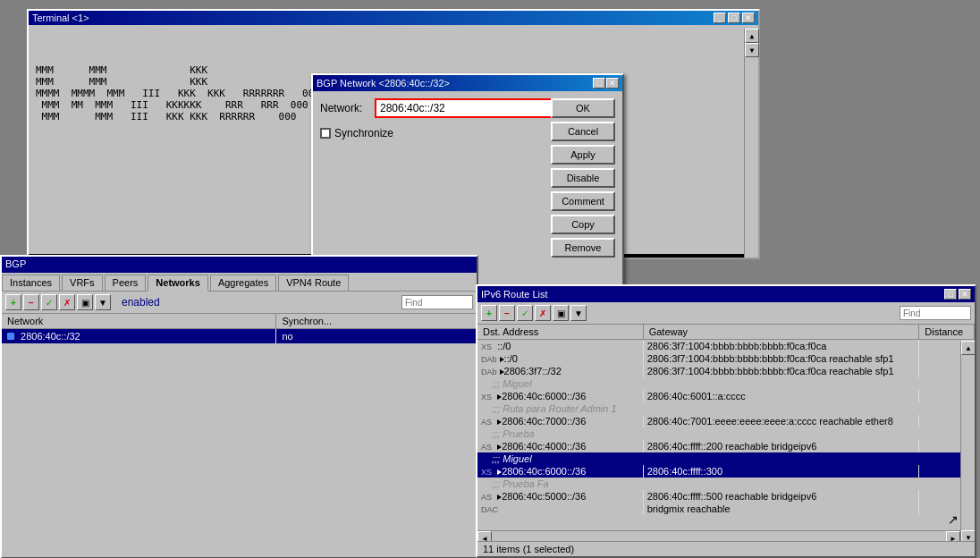 The height and width of the screenshot is (558, 980). I want to click on remove-button: Remove, so click(583, 248).